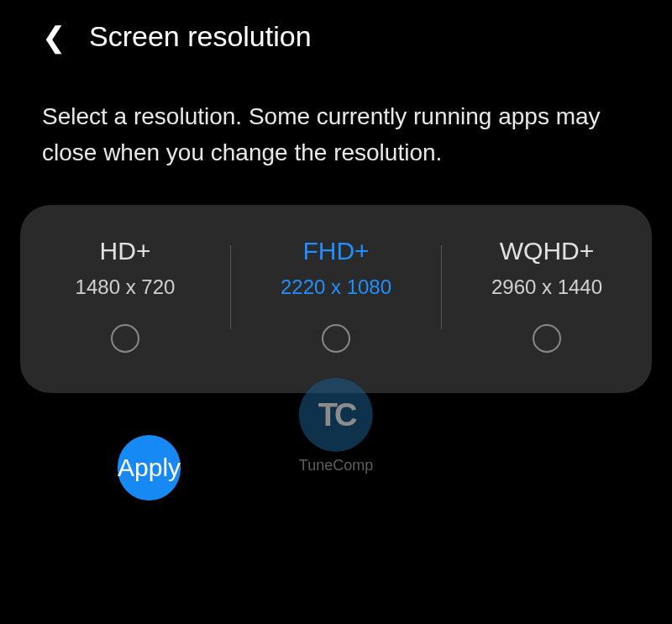 The height and width of the screenshot is (624, 672). What do you see at coordinates (336, 295) in the screenshot?
I see `option-fhd: FHD+ 2220 x 1080` at bounding box center [336, 295].